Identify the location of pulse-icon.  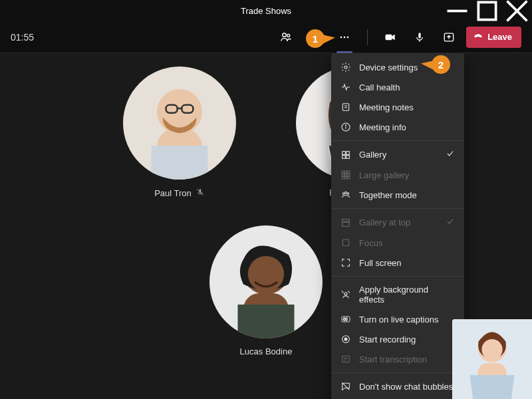
(346, 87).